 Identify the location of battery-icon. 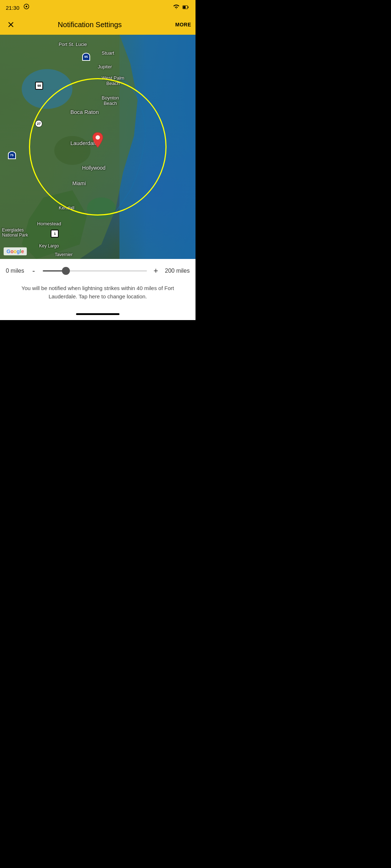
(186, 7).